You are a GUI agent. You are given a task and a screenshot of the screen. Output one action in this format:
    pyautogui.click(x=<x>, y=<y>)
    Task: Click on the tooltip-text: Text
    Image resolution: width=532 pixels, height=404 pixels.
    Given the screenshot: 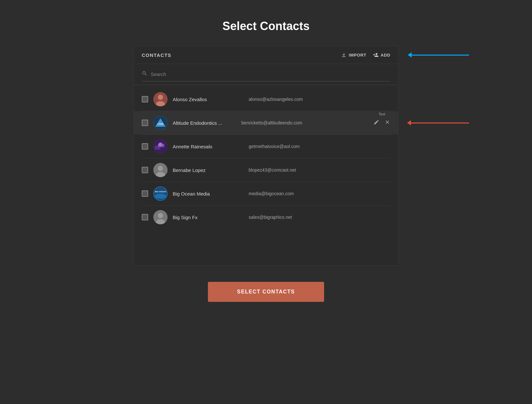 What is the action you would take?
    pyautogui.click(x=382, y=122)
    